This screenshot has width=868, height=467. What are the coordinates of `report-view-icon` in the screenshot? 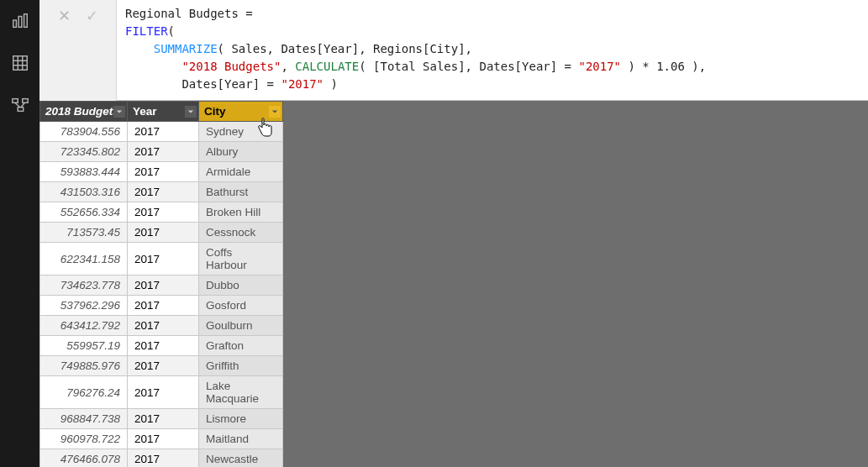 It's located at (20, 21).